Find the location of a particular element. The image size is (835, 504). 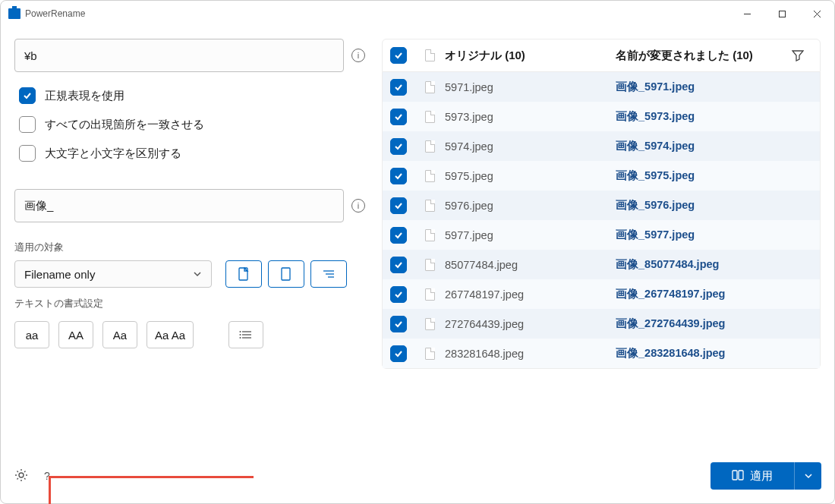

maximize-button is located at coordinates (782, 14).